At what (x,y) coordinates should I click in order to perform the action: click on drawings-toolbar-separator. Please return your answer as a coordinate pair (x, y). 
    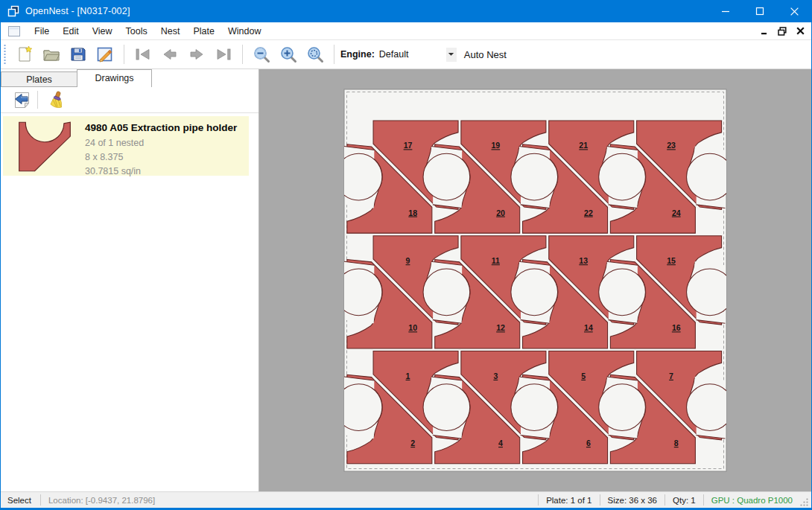
    Looking at the image, I should click on (37, 100).